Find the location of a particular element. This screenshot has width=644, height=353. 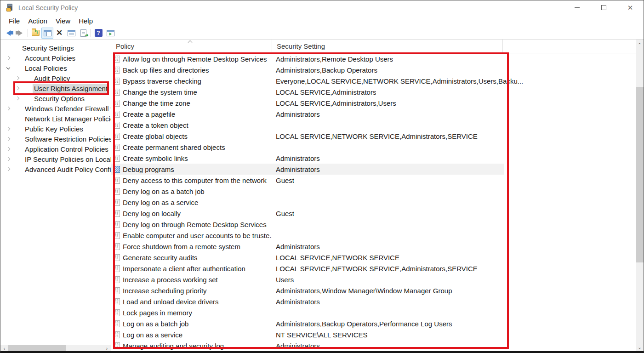

tree-item: Advanced Audit Policy Config is located at coordinates (56, 169).